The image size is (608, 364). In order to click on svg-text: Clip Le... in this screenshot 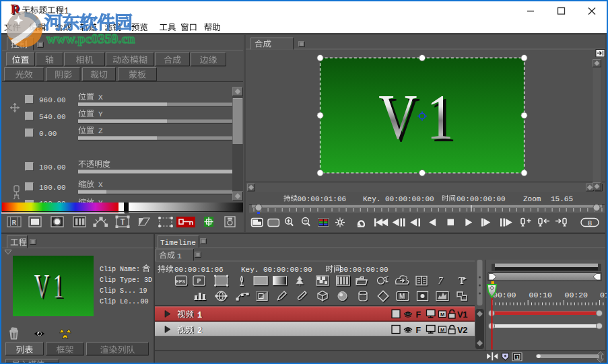, I will do `click(120, 301)`.